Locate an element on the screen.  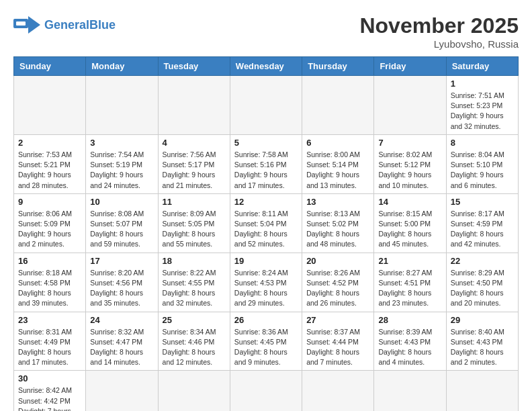
week-row-3: 9Sunrise: 8:06 AM Sunset: 5:09 PM Daylig… is located at coordinates (266, 223).